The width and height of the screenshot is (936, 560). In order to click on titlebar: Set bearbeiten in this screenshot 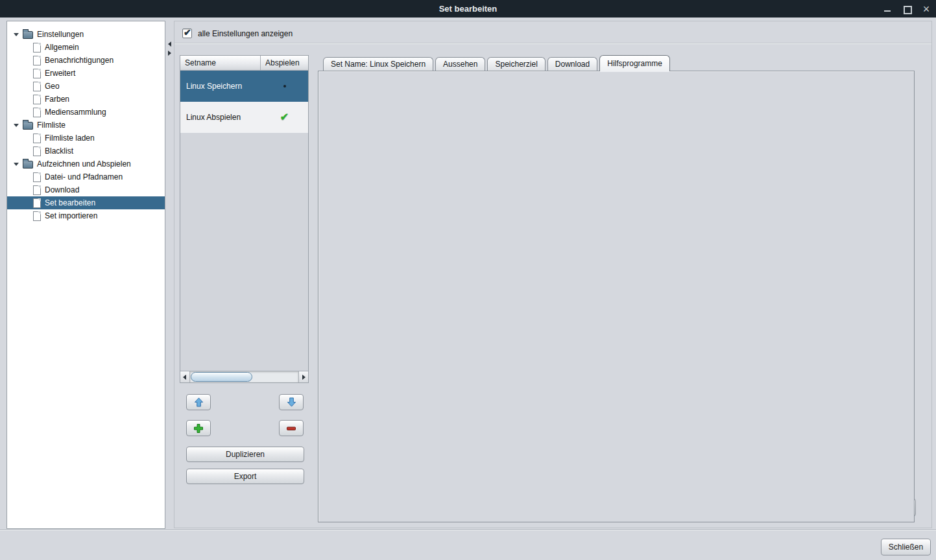, I will do `click(468, 9)`.